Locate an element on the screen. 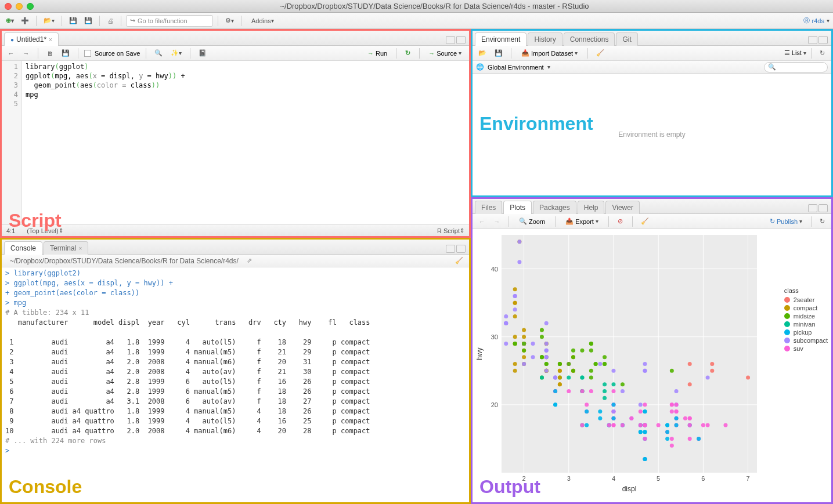 This screenshot has height=504, width=833. source-button: →Source ▾ is located at coordinates (445, 53).